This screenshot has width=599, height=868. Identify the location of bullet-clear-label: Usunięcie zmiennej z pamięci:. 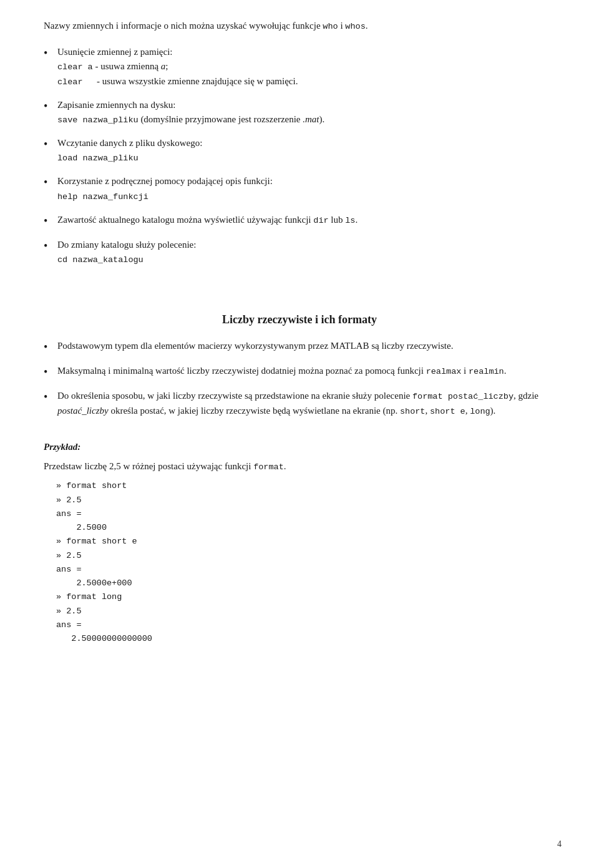
(115, 52).